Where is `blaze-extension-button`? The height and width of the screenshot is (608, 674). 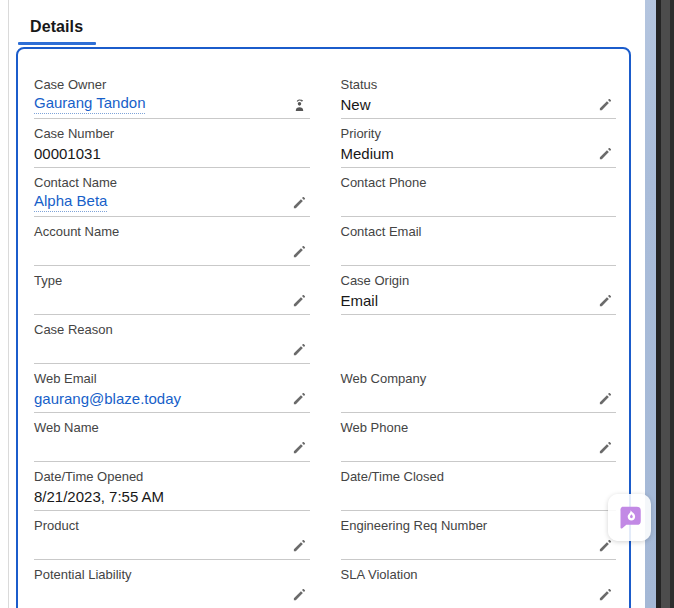 blaze-extension-button is located at coordinates (630, 518).